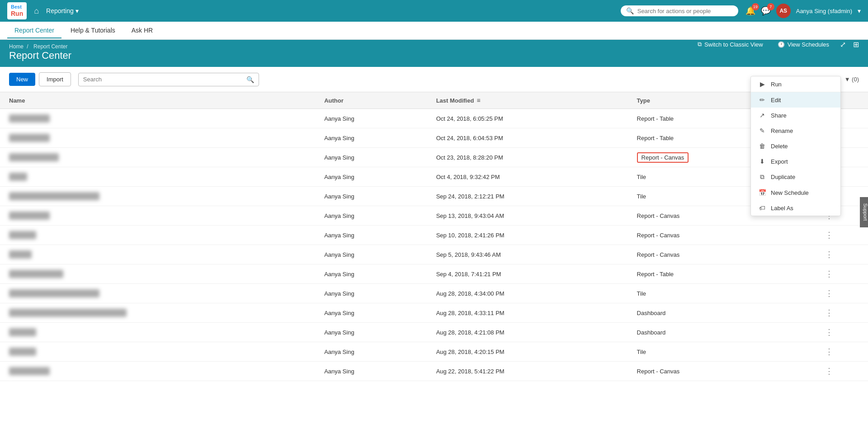  What do you see at coordinates (796, 161) in the screenshot?
I see `context-menu-item-export: ⬇Export` at bounding box center [796, 161].